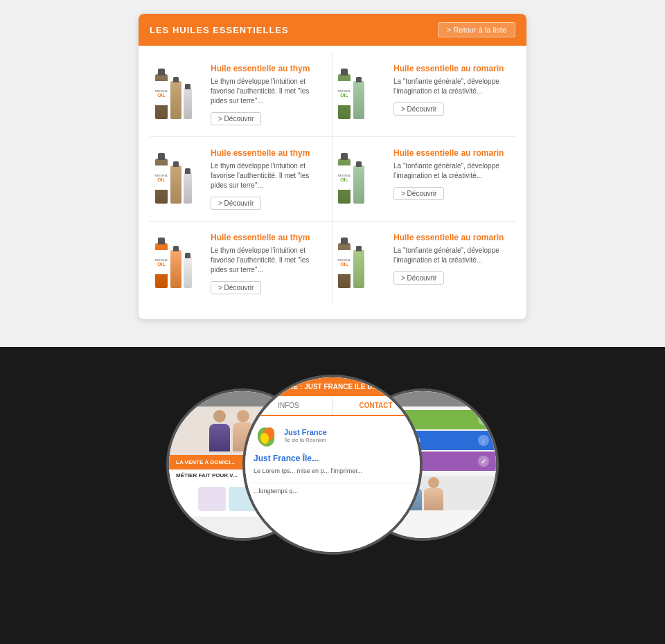  Describe the element at coordinates (452, 259) in the screenshot. I see `product-info-6: Huile essentielle au romarin La "tonfian…` at that location.